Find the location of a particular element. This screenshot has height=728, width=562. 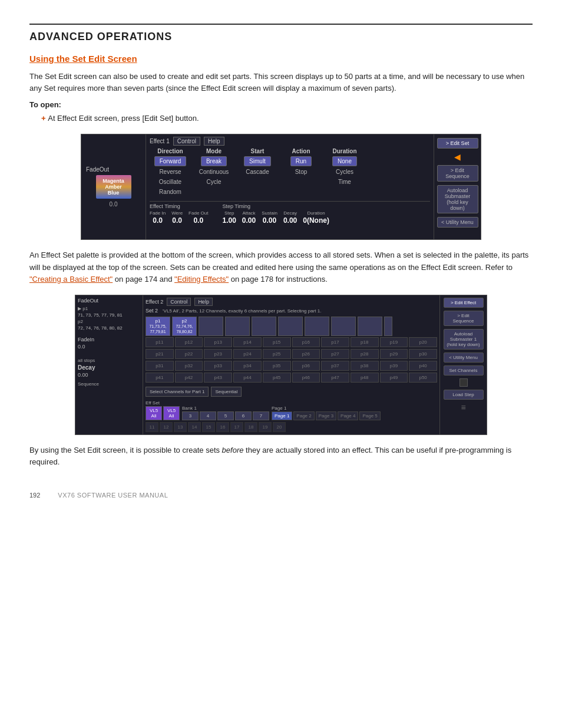

random-btn: Random is located at coordinates (170, 192).